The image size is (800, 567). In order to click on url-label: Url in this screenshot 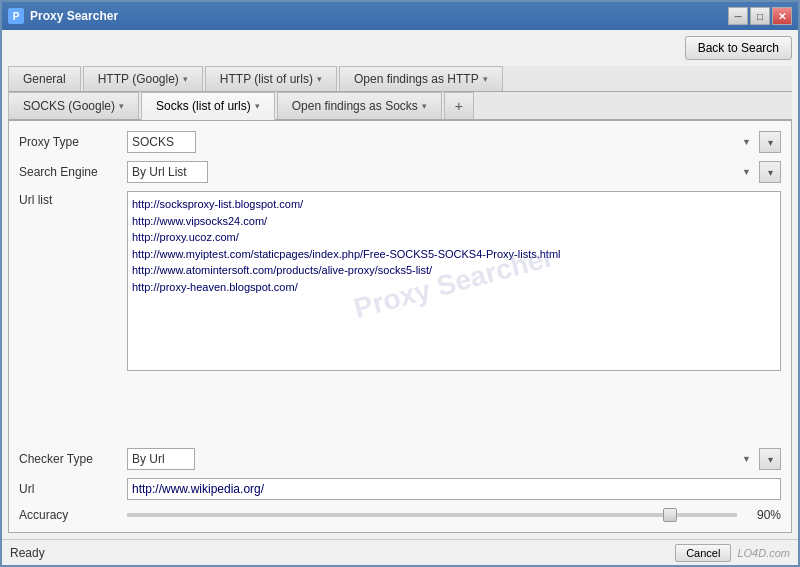, I will do `click(69, 489)`.